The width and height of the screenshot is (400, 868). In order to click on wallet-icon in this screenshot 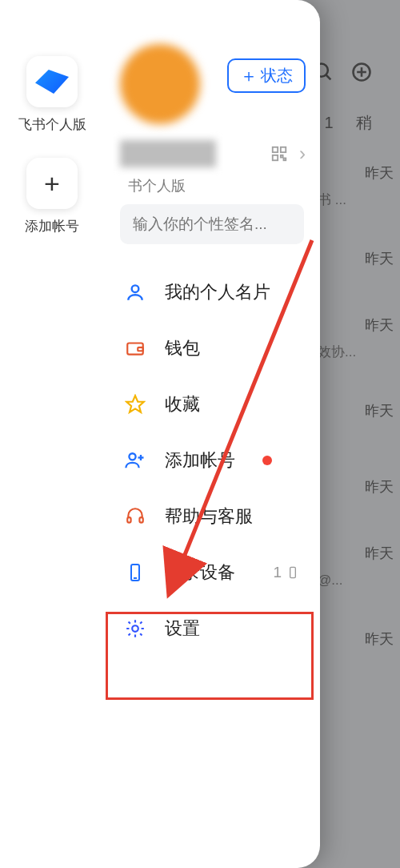, I will do `click(135, 348)`.